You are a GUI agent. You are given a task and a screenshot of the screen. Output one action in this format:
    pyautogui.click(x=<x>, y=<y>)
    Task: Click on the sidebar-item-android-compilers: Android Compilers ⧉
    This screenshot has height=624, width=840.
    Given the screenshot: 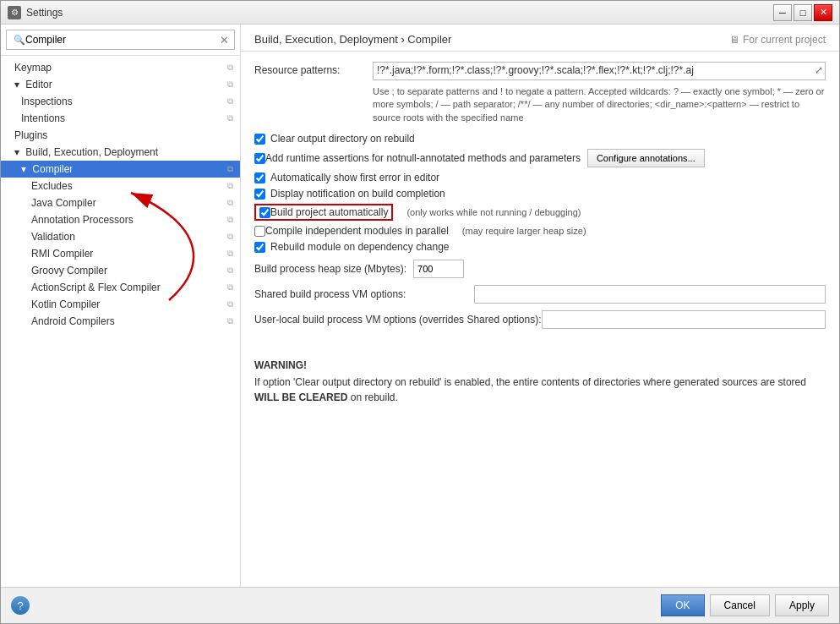 What is the action you would take?
    pyautogui.click(x=120, y=321)
    